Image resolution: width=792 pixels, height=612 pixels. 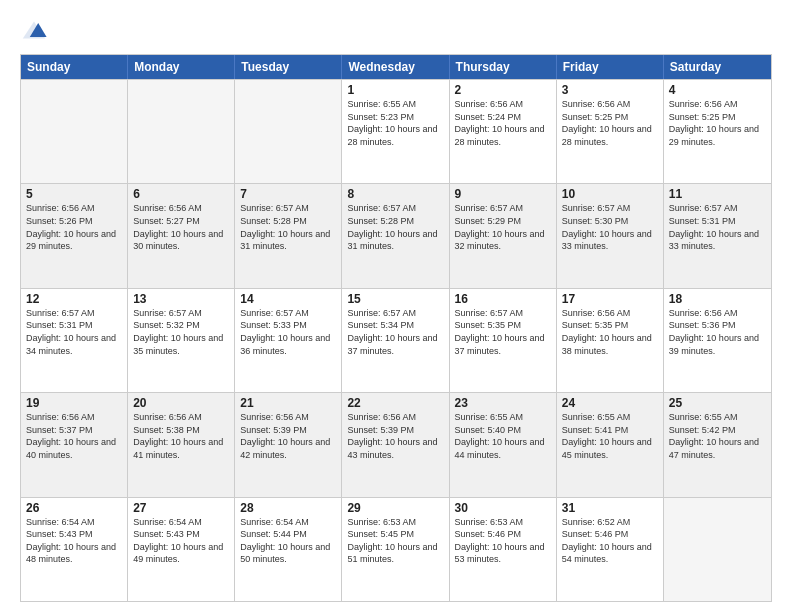 I want to click on cal-cell-day-25: 25Sunrise: 6:55 AMSunset: 5:42 PMDayligh…, so click(x=718, y=444).